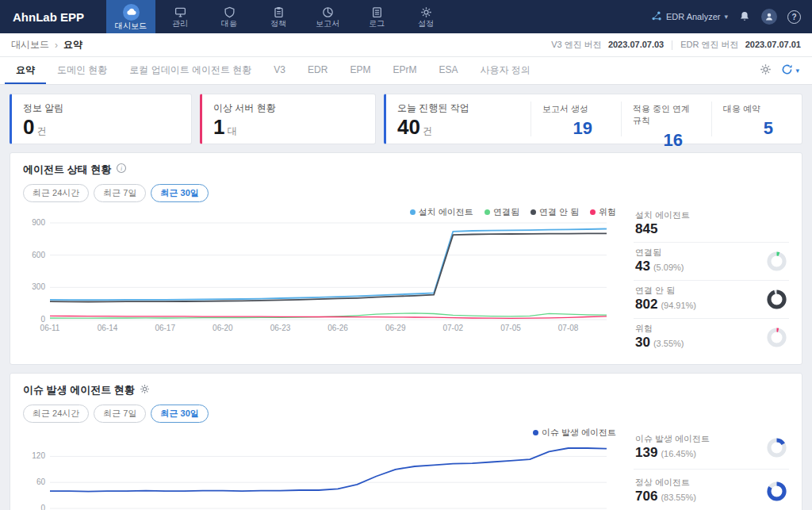 The width and height of the screenshot is (812, 510). What do you see at coordinates (448, 71) in the screenshot?
I see `tab-esa: ESA` at bounding box center [448, 71].